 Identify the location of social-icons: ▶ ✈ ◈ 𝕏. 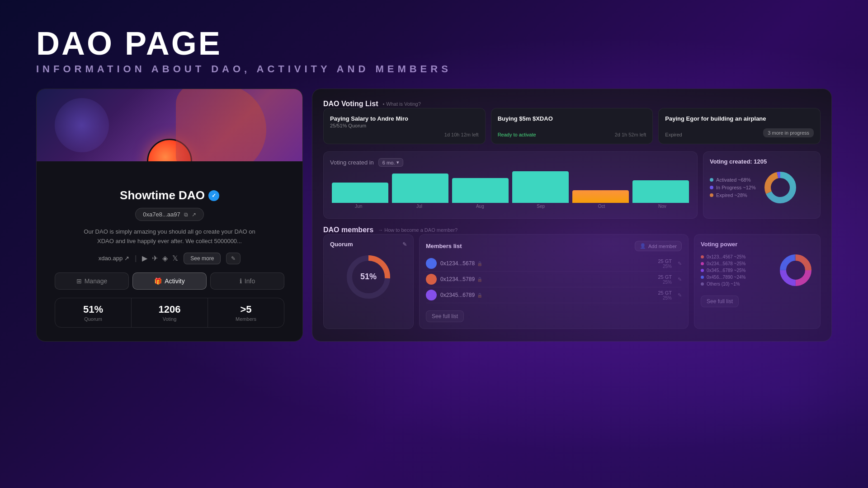
(160, 258).